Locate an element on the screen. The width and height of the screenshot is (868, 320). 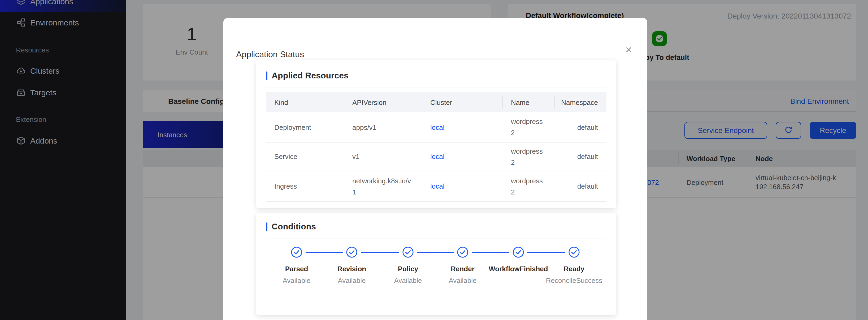
conditions-timeline: Parsed Available Revision Available Poli… is located at coordinates (436, 264).